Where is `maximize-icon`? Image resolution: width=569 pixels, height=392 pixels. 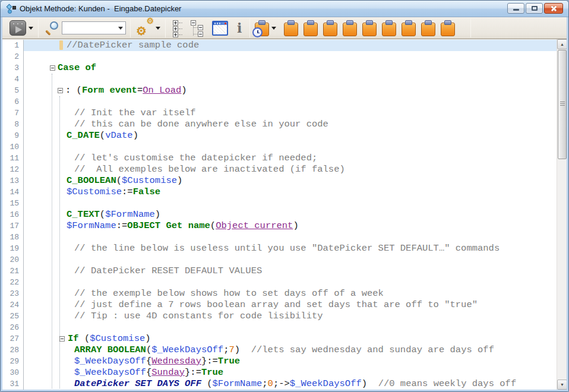
maximize-icon is located at coordinates (535, 8).